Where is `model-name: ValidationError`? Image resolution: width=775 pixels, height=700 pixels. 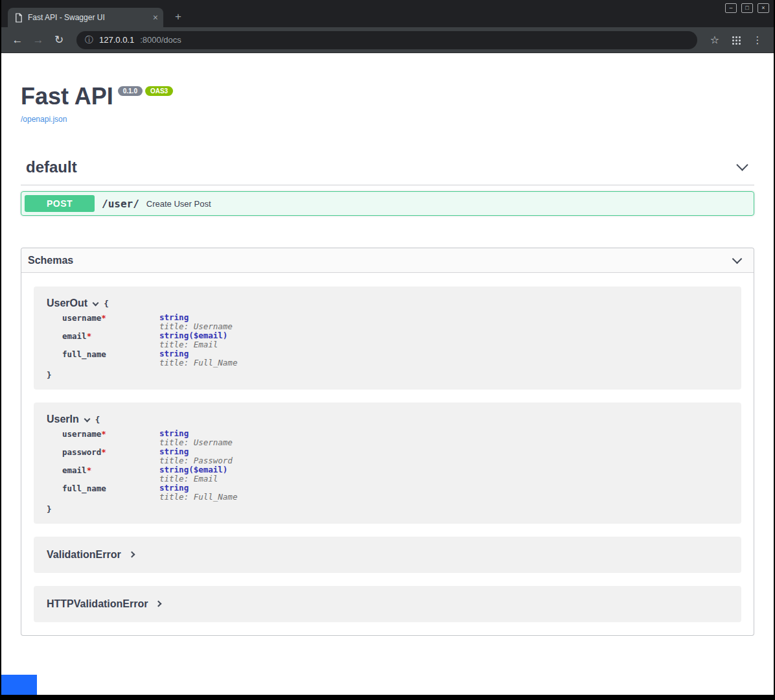 model-name: ValidationError is located at coordinates (84, 555).